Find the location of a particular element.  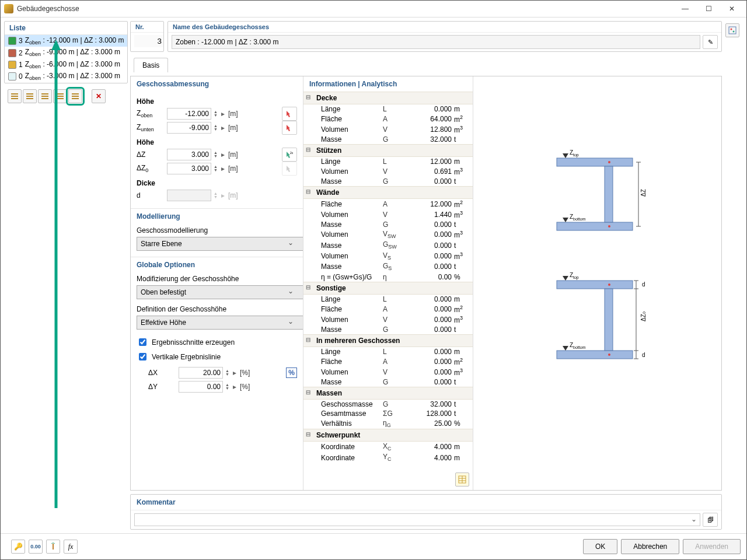

tab-basis: Basis is located at coordinates (151, 65).